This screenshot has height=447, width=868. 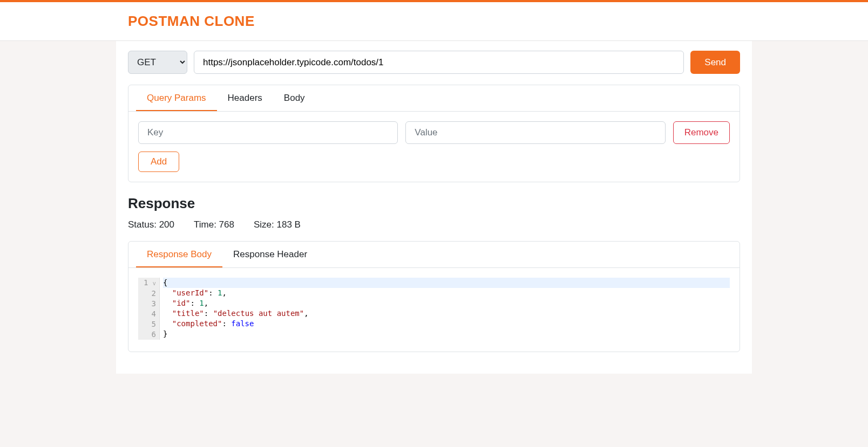 I want to click on request-bar: GET Send, so click(x=434, y=63).